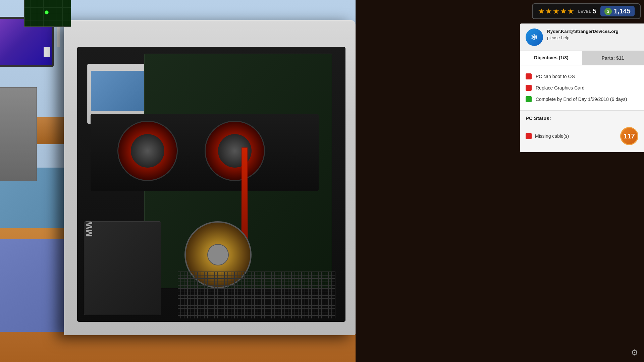 This screenshot has width=644, height=362. I want to click on customer-message: please help, so click(593, 38).